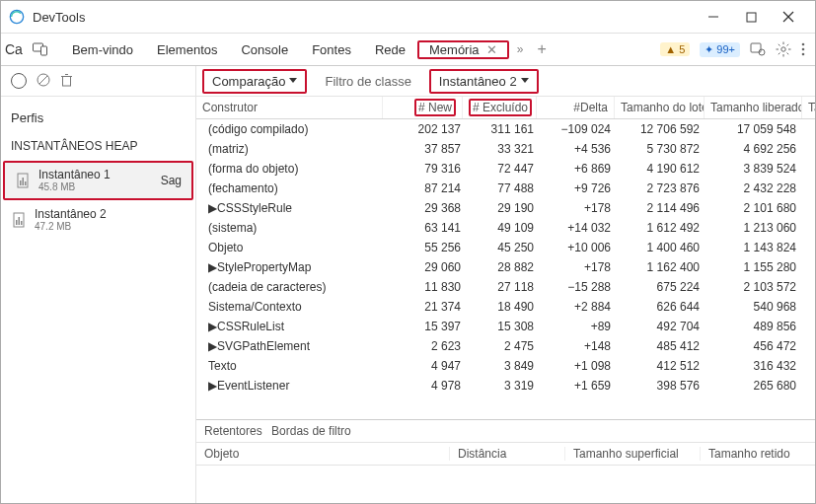 Image resolution: width=816 pixels, height=504 pixels. Describe the element at coordinates (659, 108) in the screenshot. I see `col-alloc-size: Tamanho do lote` at that location.